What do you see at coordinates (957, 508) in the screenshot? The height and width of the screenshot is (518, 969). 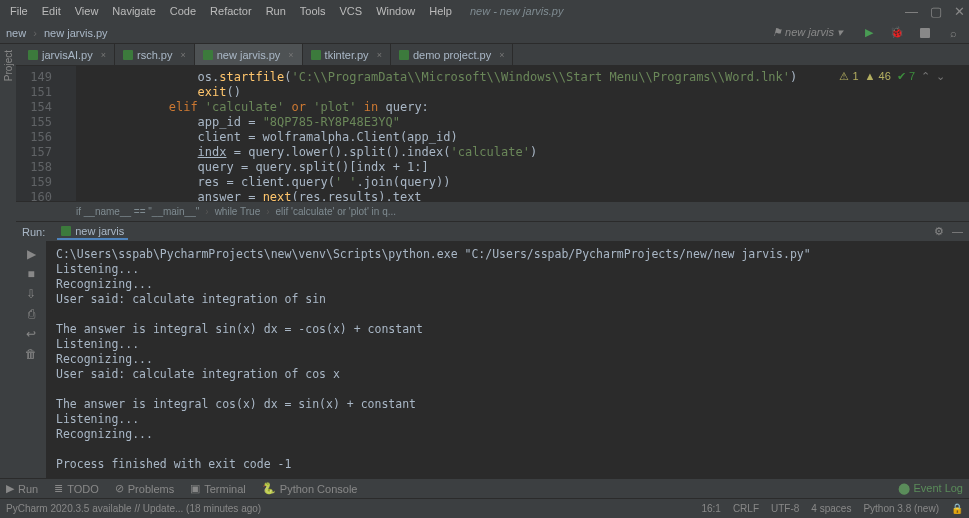 I see `status-lock-icon: 🔒` at bounding box center [957, 508].